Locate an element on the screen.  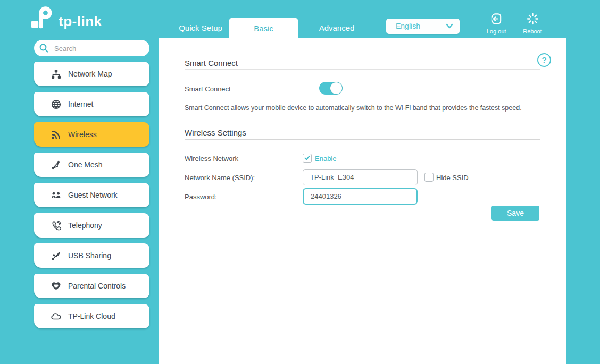
sidebar-item-label: Network Map is located at coordinates (90, 74).